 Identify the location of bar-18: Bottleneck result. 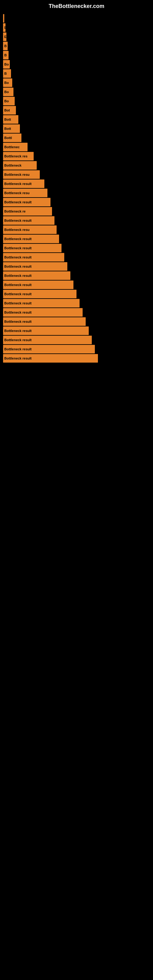
(24, 184).